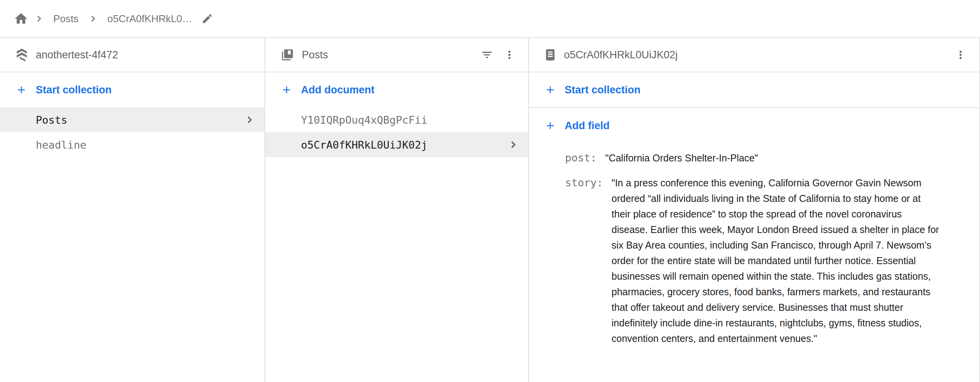  Describe the element at coordinates (51, 120) in the screenshot. I see `collection-name: Posts` at that location.